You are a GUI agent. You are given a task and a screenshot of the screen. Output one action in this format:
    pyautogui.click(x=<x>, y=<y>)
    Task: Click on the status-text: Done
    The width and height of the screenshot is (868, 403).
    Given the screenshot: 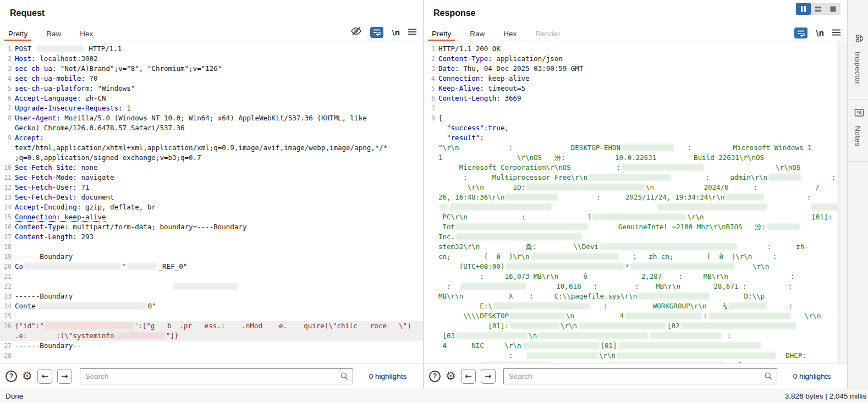 What is the action you would take?
    pyautogui.click(x=14, y=396)
    